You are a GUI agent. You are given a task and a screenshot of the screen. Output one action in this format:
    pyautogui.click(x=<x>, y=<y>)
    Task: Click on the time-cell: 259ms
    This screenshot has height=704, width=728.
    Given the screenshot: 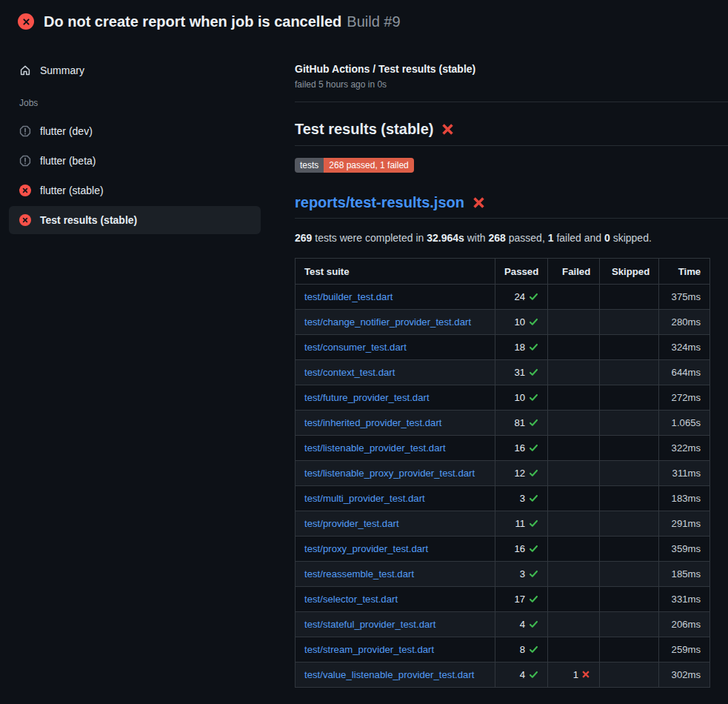 What is the action you would take?
    pyautogui.click(x=684, y=650)
    